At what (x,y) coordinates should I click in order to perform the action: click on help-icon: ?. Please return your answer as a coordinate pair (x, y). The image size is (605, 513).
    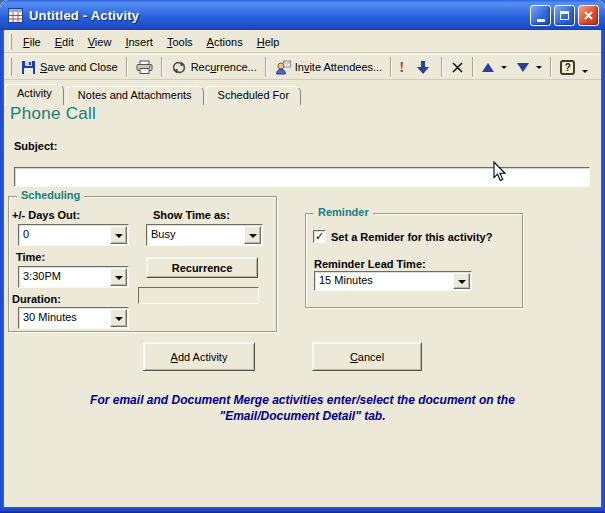
    Looking at the image, I should click on (568, 68).